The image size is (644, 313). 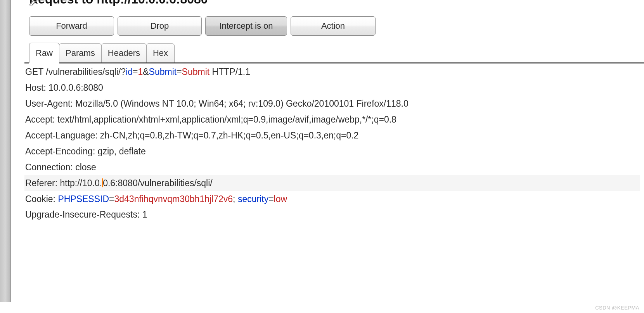 What do you see at coordinates (332, 215) in the screenshot?
I see `header-upgrade-insecure-requests: Upgrade-Insecure-Requests: 1` at bounding box center [332, 215].